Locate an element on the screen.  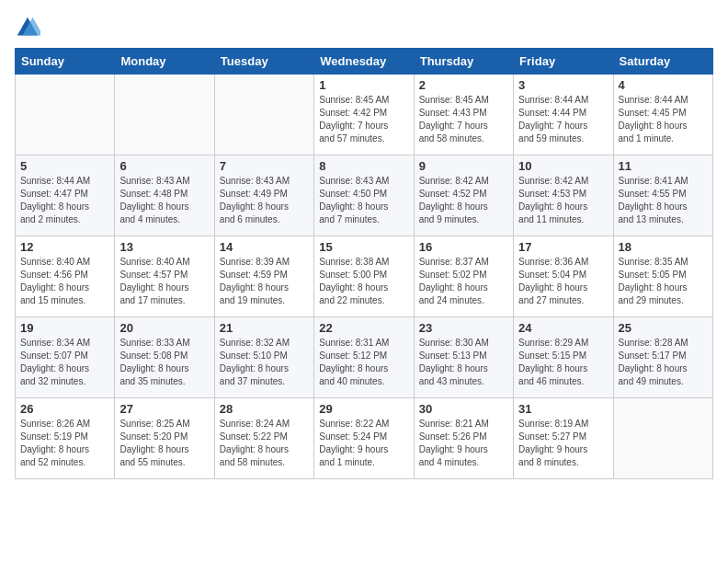
day-info: Sunrise: 8:41 AM Sunset: 4:55 PM Dayligh… is located at coordinates (664, 201).